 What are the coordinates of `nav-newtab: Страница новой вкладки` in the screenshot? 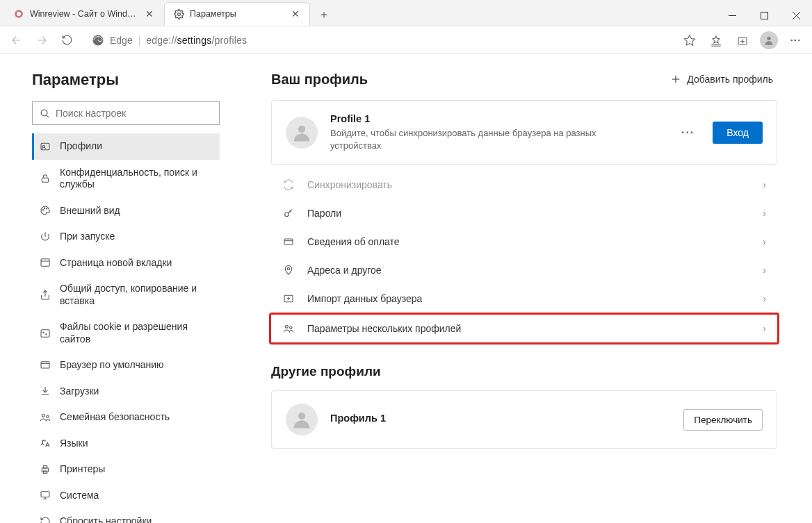 It's located at (126, 263).